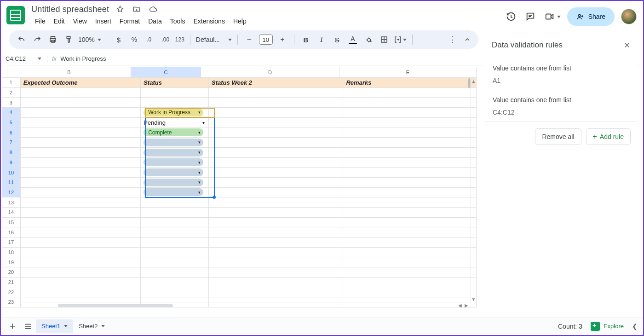 The width and height of the screenshot is (644, 336). I want to click on row-header-5: 5, so click(11, 123).